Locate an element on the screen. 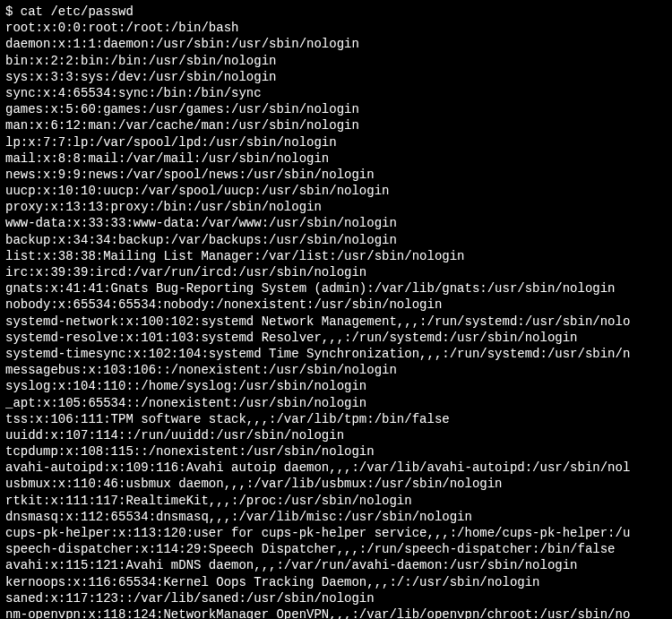  output-line: speech-dispatcher:x:114:29:Speech Dispat… is located at coordinates (336, 549).